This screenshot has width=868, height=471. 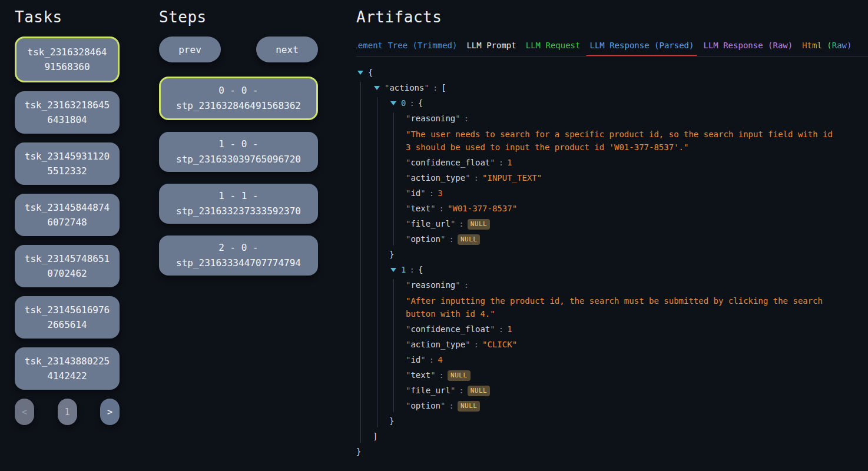 I want to click on task-button: tsk_231457486510702462, so click(x=67, y=266).